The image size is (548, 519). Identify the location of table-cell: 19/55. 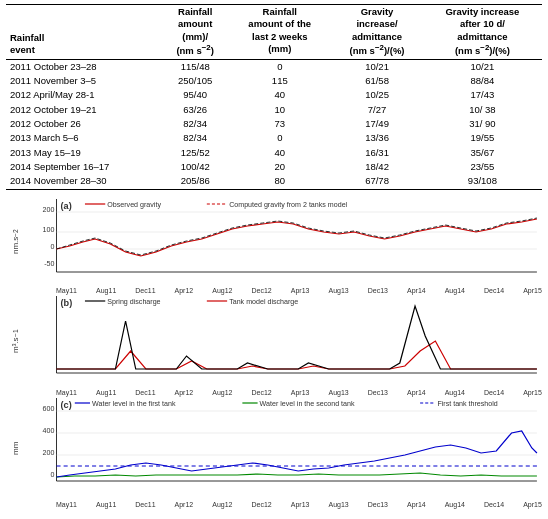
(482, 138).